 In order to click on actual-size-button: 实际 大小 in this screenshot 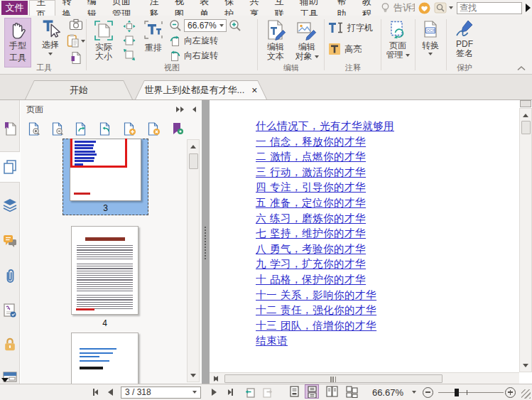, I will do `click(104, 40)`.